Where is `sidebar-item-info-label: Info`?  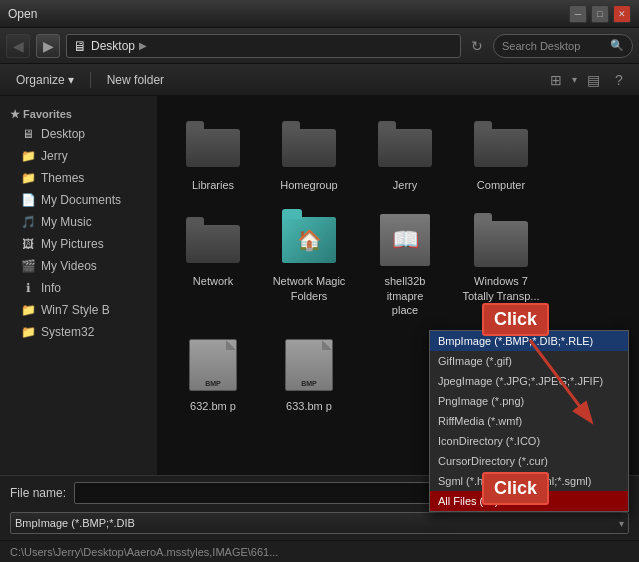
sidebar-item-info-label: Info is located at coordinates (51, 288).